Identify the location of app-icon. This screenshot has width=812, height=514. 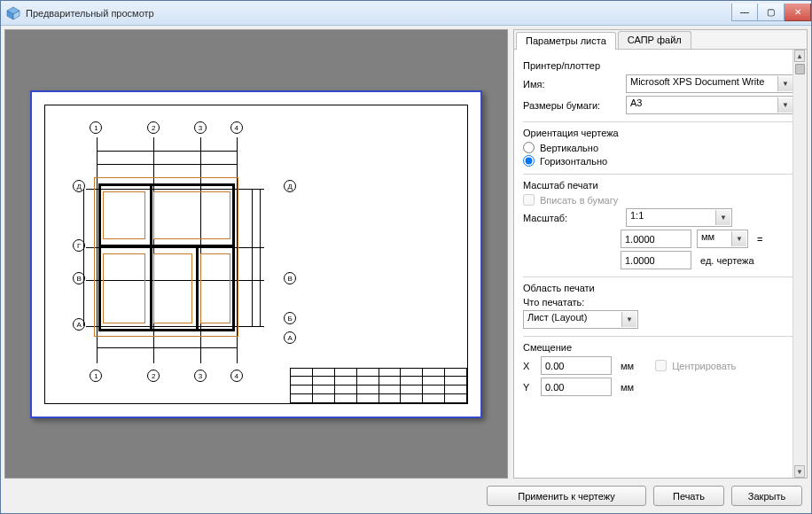
(13, 13).